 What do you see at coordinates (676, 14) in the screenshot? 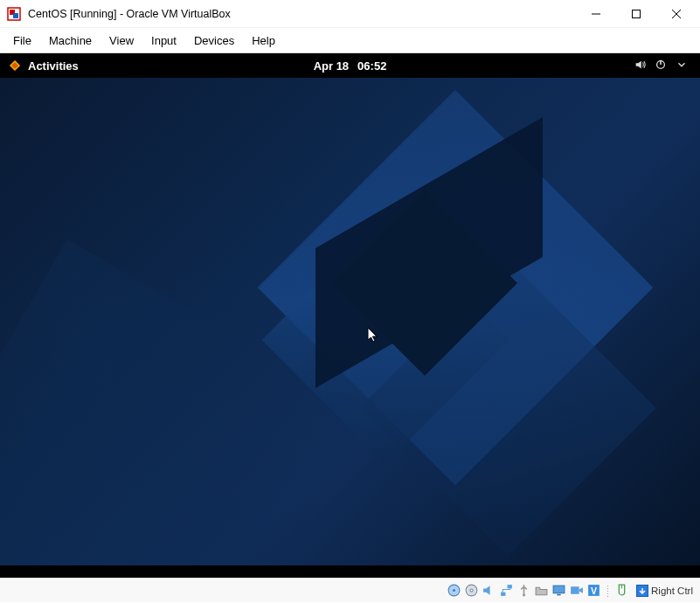
I see `close-button` at bounding box center [676, 14].